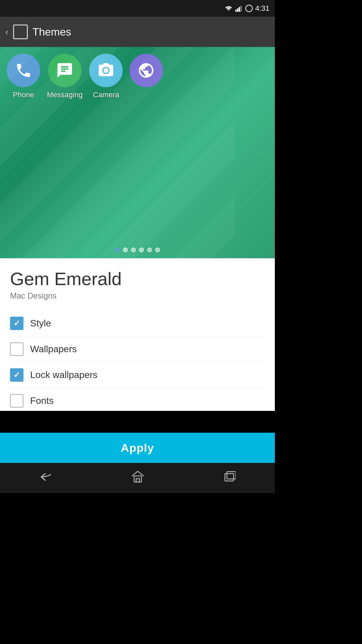 The height and width of the screenshot is (644, 362). Describe the element at coordinates (106, 76) in the screenshot. I see `camera-app-icon: Camera` at that location.